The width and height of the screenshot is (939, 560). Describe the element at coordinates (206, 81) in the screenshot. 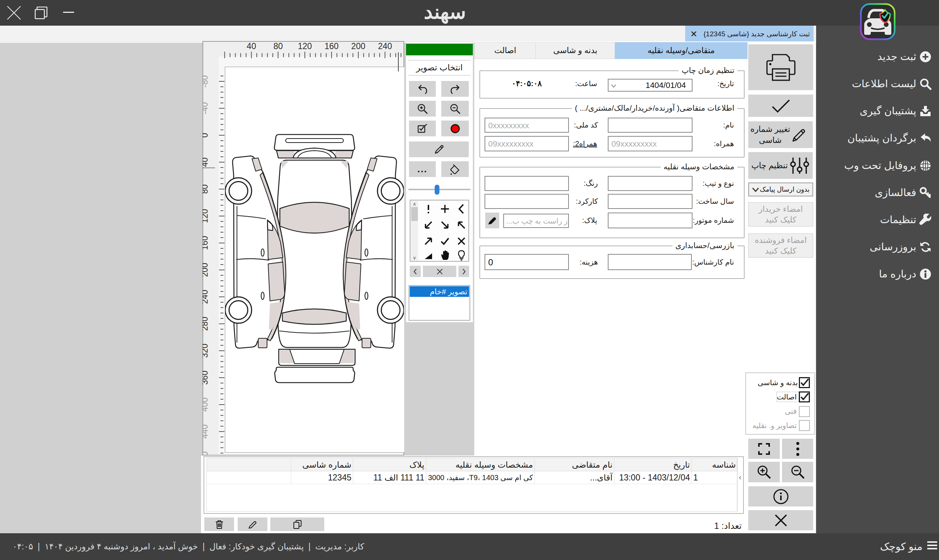

I see `svg-text: -80` at that location.